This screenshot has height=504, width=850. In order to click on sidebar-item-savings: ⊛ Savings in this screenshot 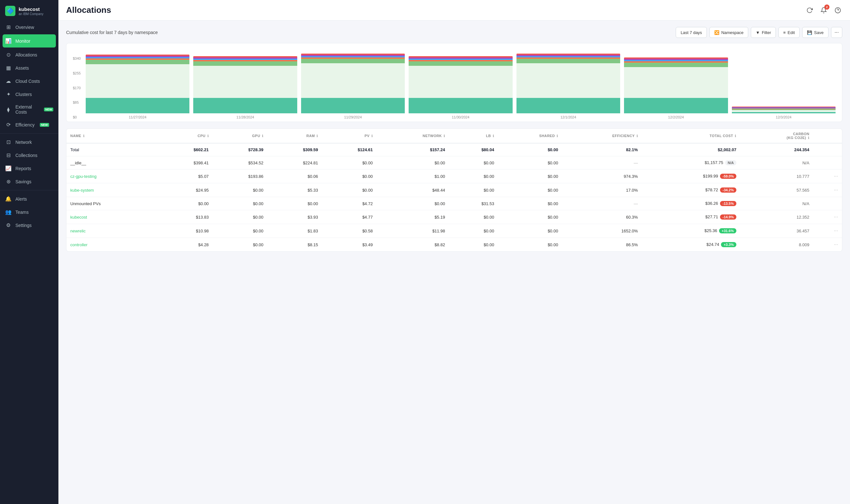, I will do `click(29, 181)`.